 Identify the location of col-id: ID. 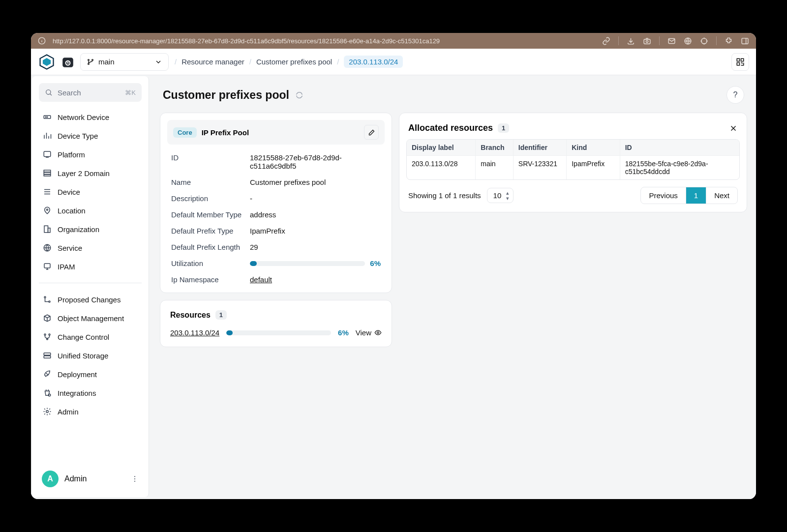
(680, 148).